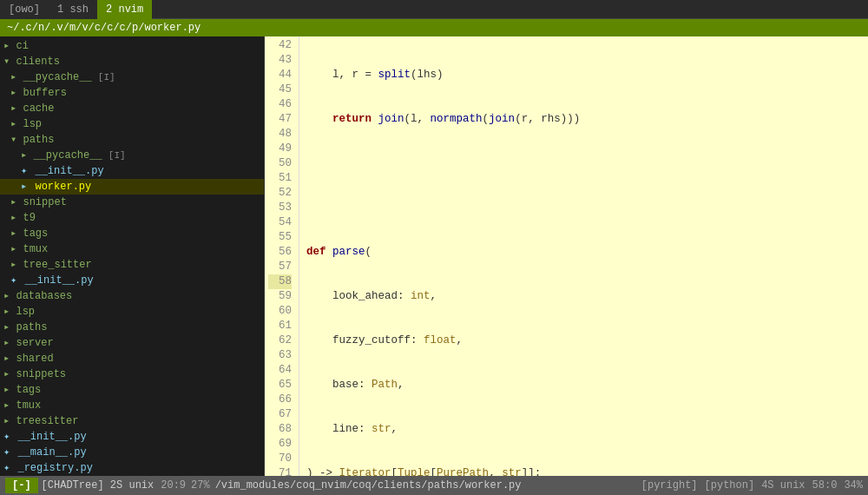  What do you see at coordinates (583, 297) in the screenshot?
I see `code-line-47: look_ahead: int,` at bounding box center [583, 297].